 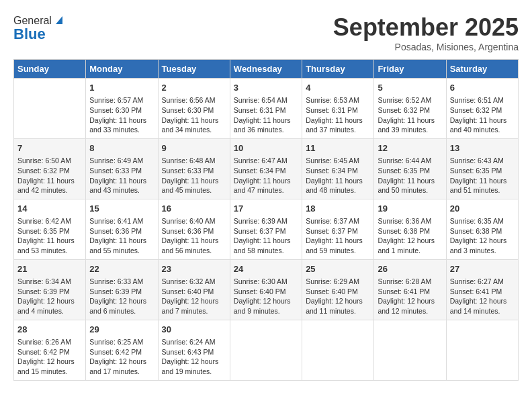 What do you see at coordinates (30, 34) in the screenshot?
I see `logo-blue-text: Blue` at bounding box center [30, 34].